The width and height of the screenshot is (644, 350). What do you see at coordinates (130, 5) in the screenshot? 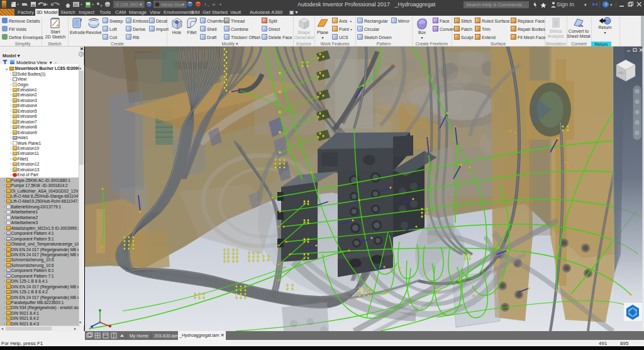
I see `svg-text: S 235 JRG 2` at bounding box center [130, 5].